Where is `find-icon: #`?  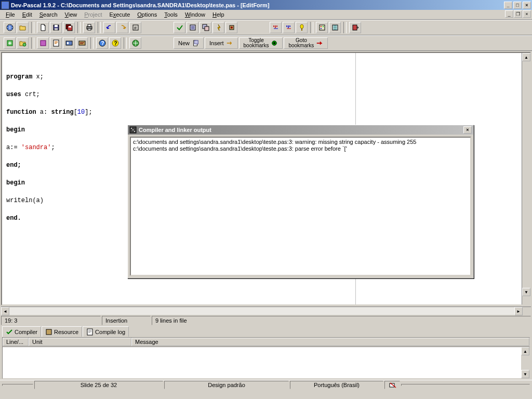
find-icon: # is located at coordinates (135, 28).